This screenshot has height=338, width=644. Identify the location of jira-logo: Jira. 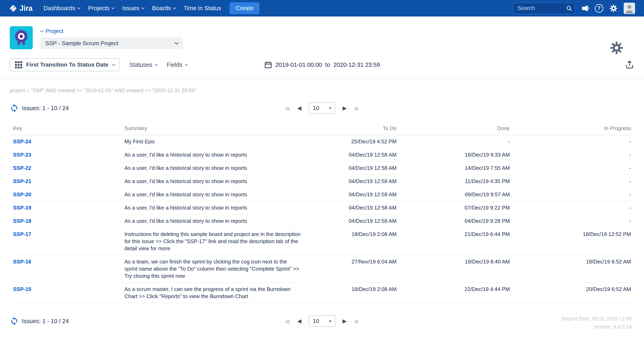
(21, 8).